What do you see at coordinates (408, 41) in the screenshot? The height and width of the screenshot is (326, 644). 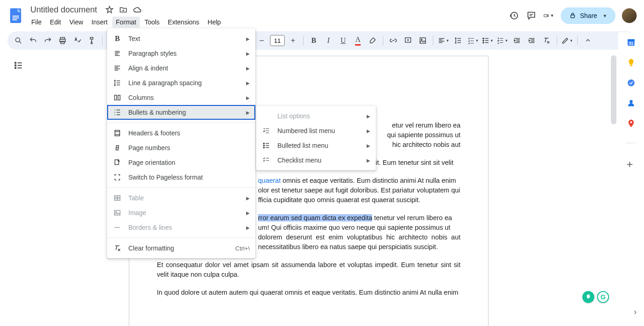 I see `add-comment-icon` at bounding box center [408, 41].